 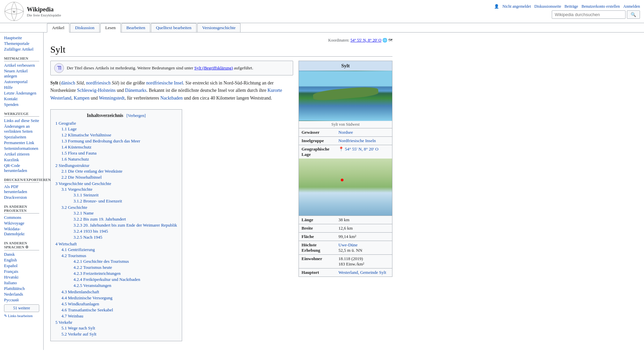 What do you see at coordinates (21, 82) in the screenshot?
I see `sidebar-section-mitmachen: Mitmachen Artikel verbessern Neuen Artik…` at bounding box center [21, 82].